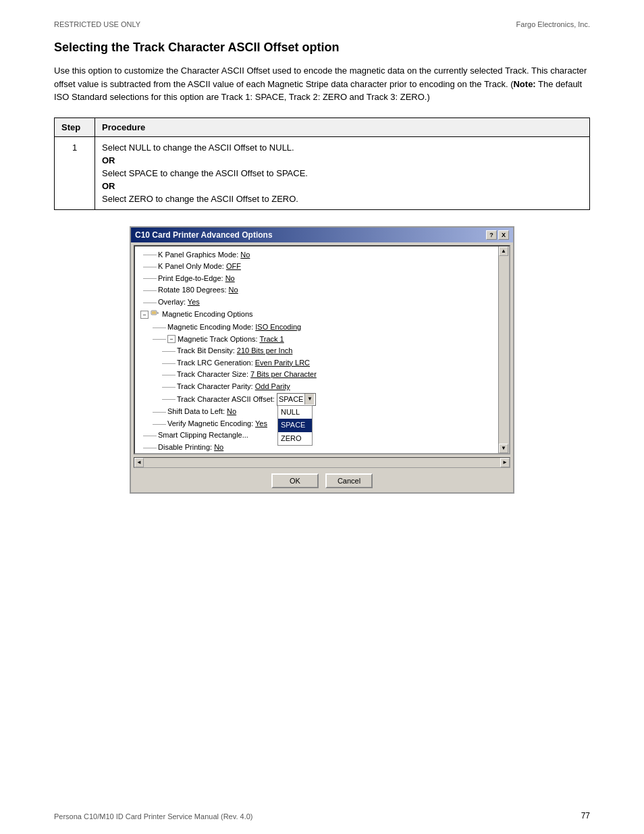 Image resolution: width=644 pixels, height=834 pixels. Describe the element at coordinates (349, 481) in the screenshot. I see `cancel-button: Cancel` at that location.